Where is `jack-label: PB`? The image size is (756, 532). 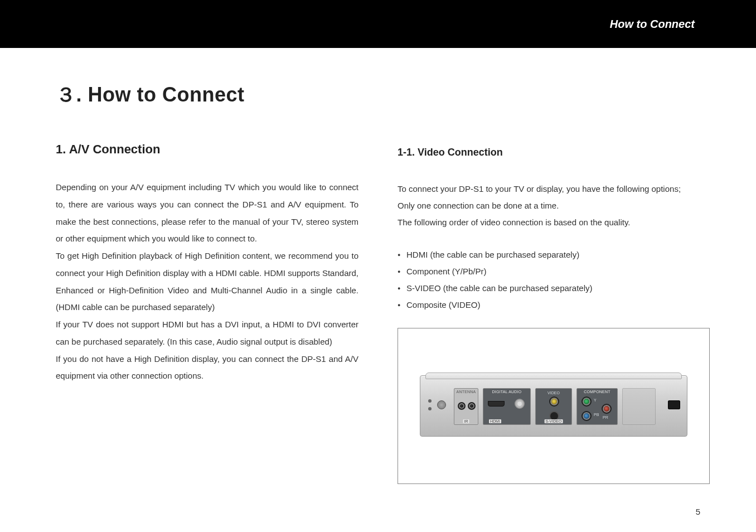
jack-label: PB is located at coordinates (597, 415).